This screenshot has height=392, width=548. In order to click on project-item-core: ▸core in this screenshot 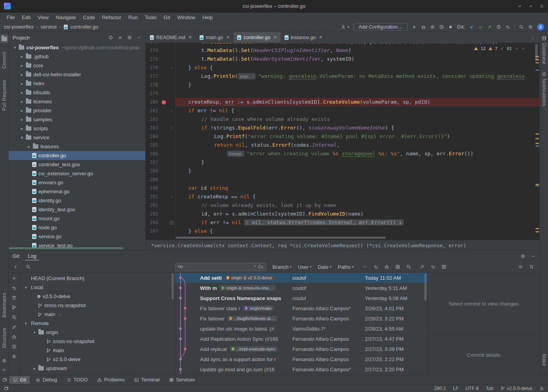, I will do `click(77, 66)`.